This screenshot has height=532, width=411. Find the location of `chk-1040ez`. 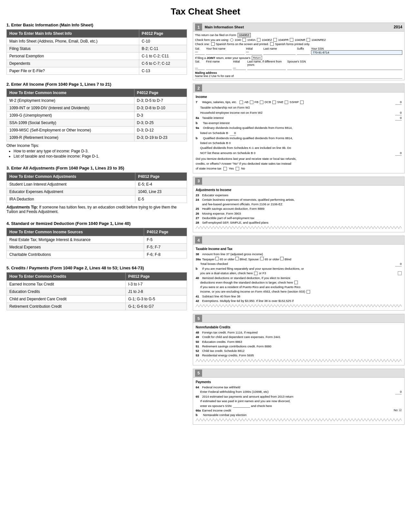

chk-1040ez is located at coordinates (259, 40).